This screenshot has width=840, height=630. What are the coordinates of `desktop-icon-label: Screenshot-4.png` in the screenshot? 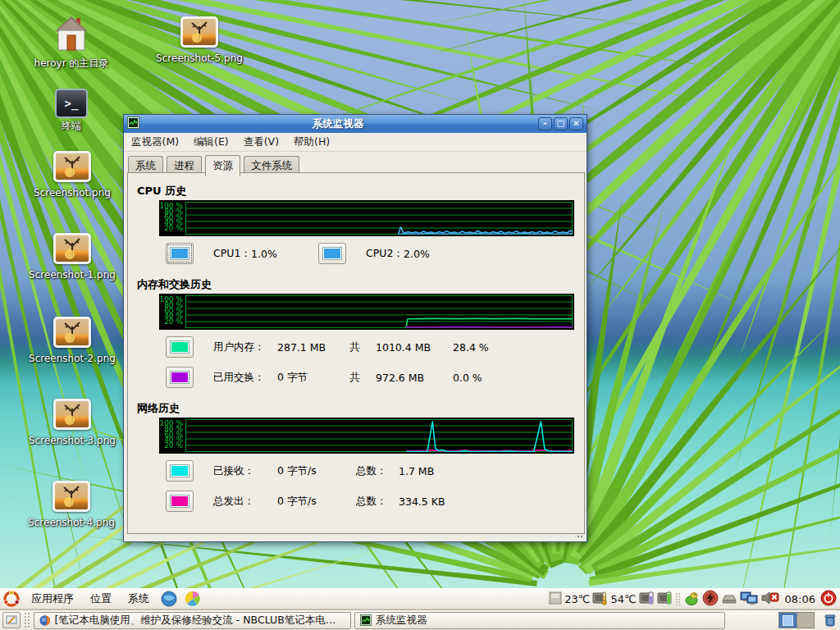 It's located at (71, 523).